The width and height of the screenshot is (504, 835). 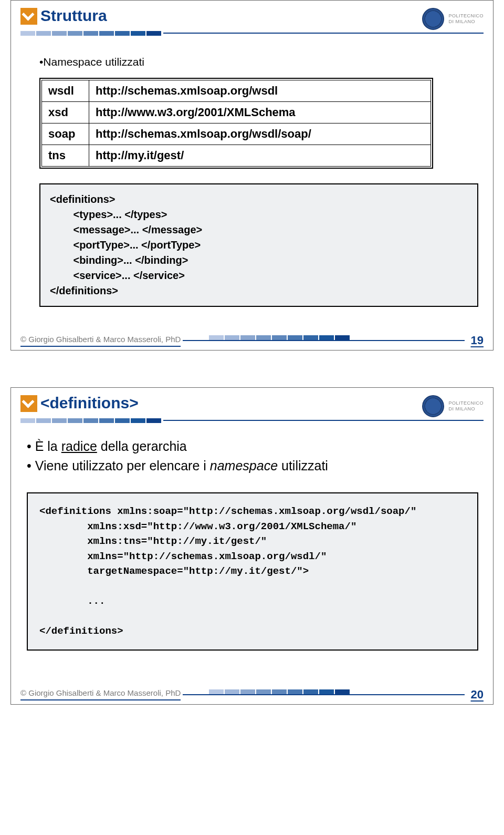 What do you see at coordinates (236, 91) in the screenshot?
I see `table-row: wsdl http://schemas.xmlsoap.org/wsdl` at bounding box center [236, 91].